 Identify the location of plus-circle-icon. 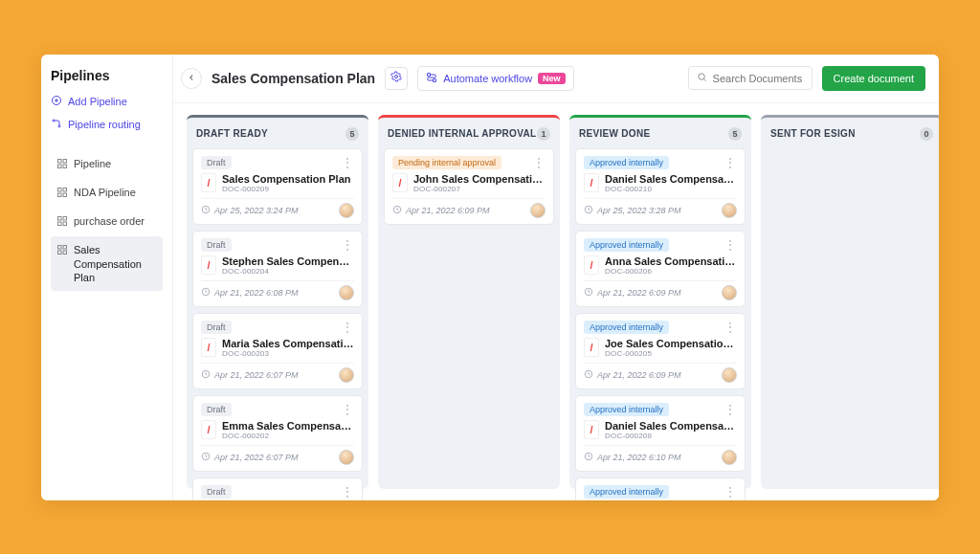
(56, 101).